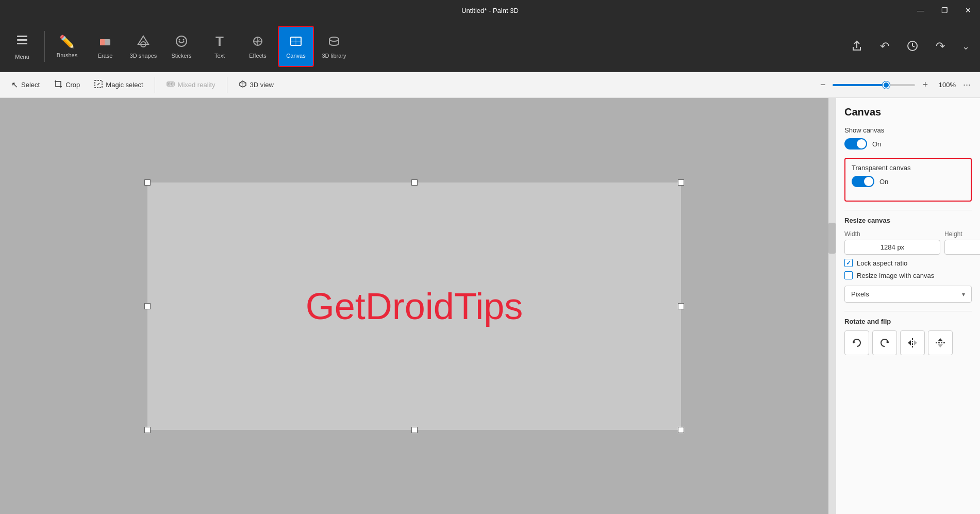  What do you see at coordinates (220, 46) in the screenshot?
I see `toolbar-item-text: T Text` at bounding box center [220, 46].